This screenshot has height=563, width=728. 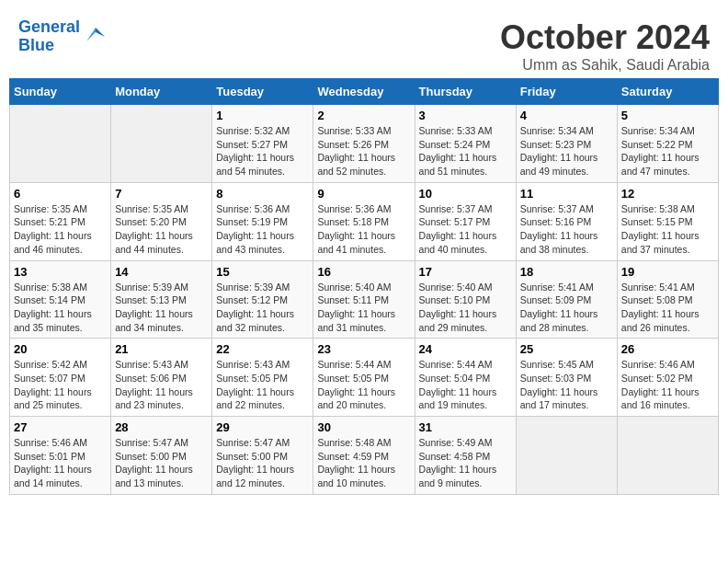 I want to click on calendar-cell: 9Sunrise: 5:36 AM Sunset: 5:18 PM Daylig…, so click(x=364, y=221).